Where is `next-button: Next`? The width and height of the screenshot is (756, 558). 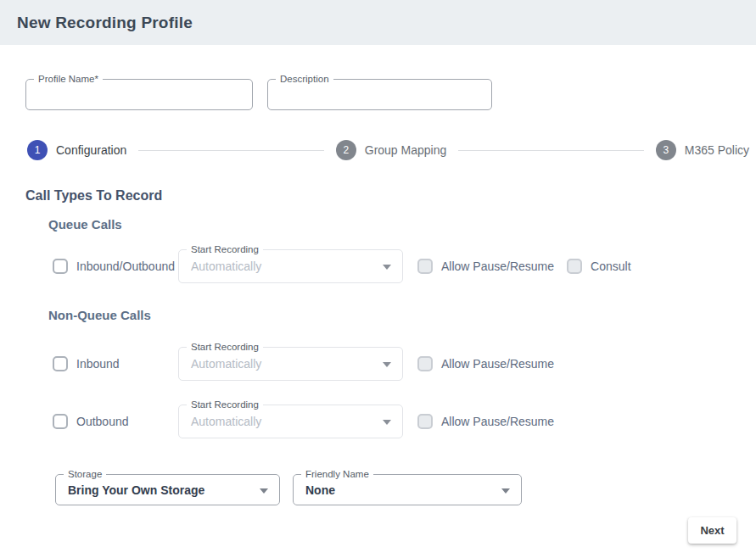 next-button: Next is located at coordinates (713, 531).